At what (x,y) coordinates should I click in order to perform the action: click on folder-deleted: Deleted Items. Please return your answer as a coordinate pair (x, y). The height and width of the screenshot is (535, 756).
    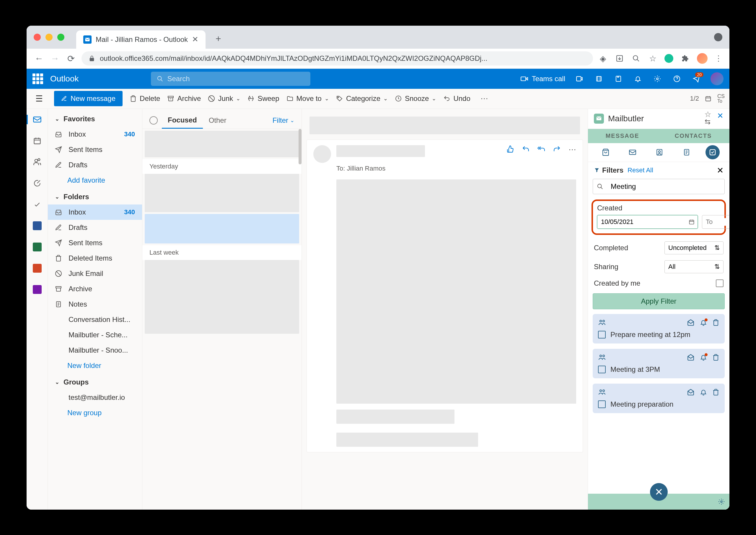
    Looking at the image, I should click on (95, 258).